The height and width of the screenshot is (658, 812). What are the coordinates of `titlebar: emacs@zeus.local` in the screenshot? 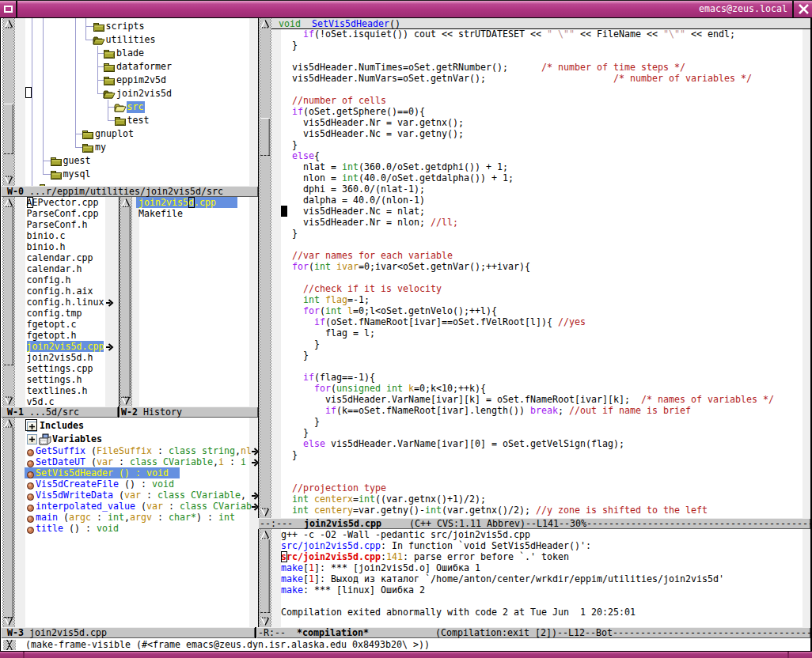 It's located at (406, 9).